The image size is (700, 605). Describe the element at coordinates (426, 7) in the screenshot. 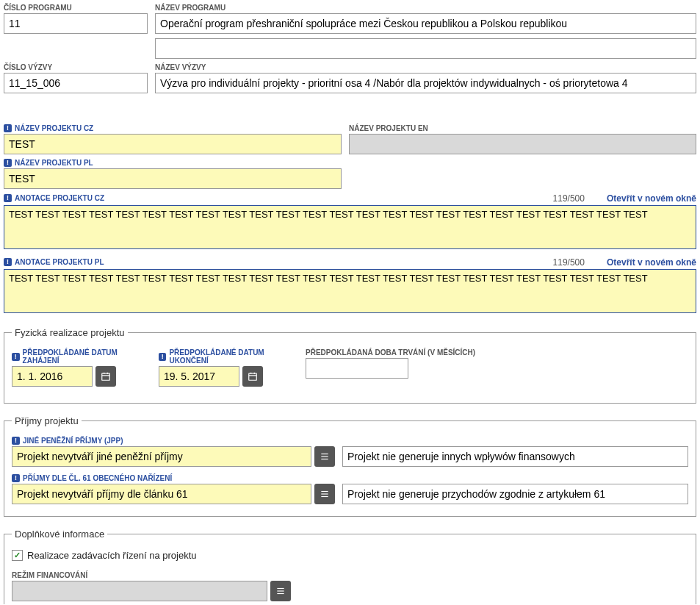

I see `program-name-label: Název programu` at that location.